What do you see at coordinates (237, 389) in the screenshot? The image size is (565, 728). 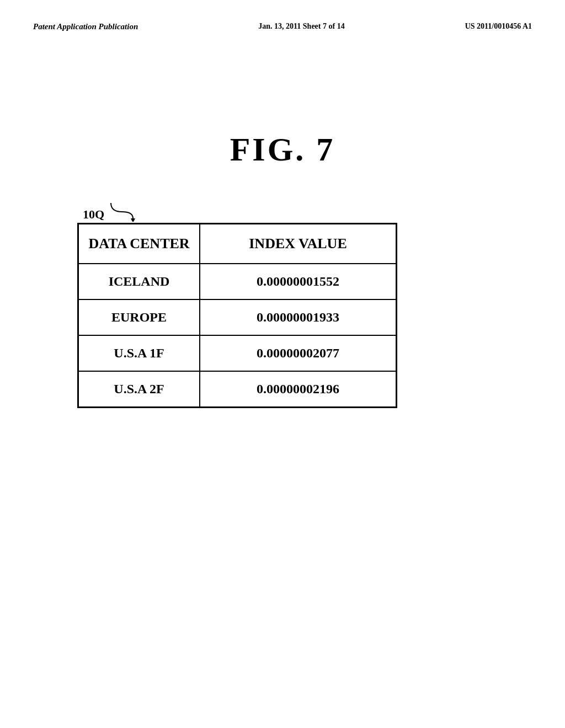 I see `table-row: U.S.A 2F0.00000002196` at bounding box center [237, 389].